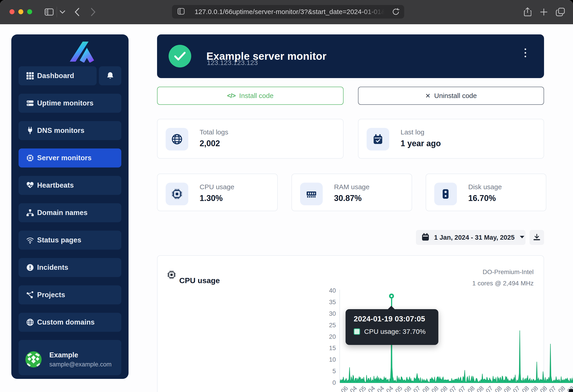 The width and height of the screenshot is (573, 392). I want to click on toolbar-divider, so click(57, 12).